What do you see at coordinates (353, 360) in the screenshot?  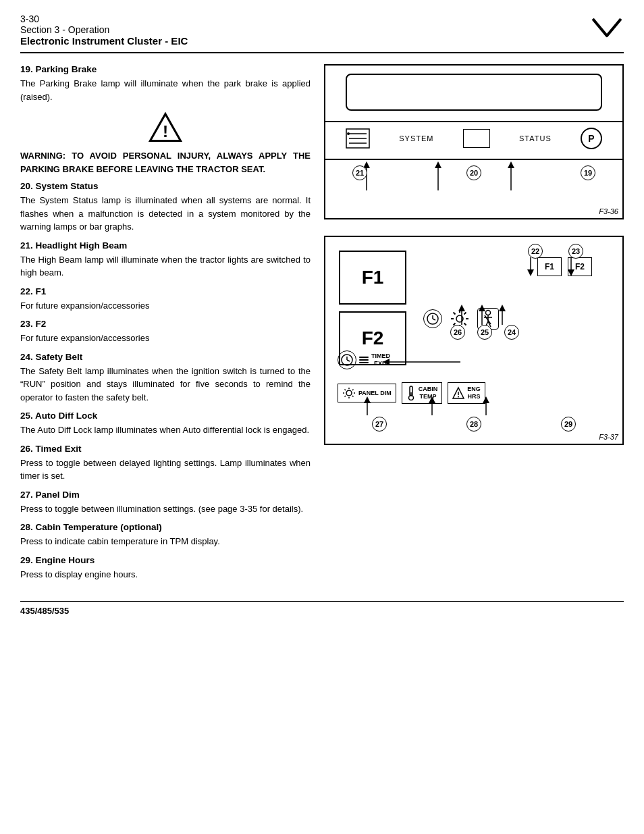 I see `timed-exit-icon` at bounding box center [353, 360].